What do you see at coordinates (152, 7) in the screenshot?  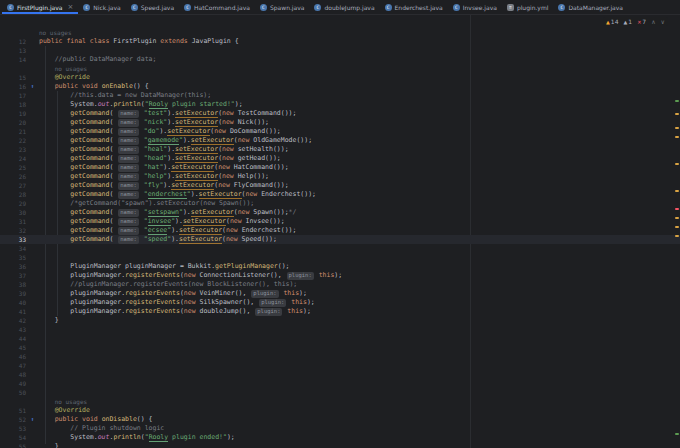 I see `tab-Speed.java: CSpeed.java` at bounding box center [152, 7].